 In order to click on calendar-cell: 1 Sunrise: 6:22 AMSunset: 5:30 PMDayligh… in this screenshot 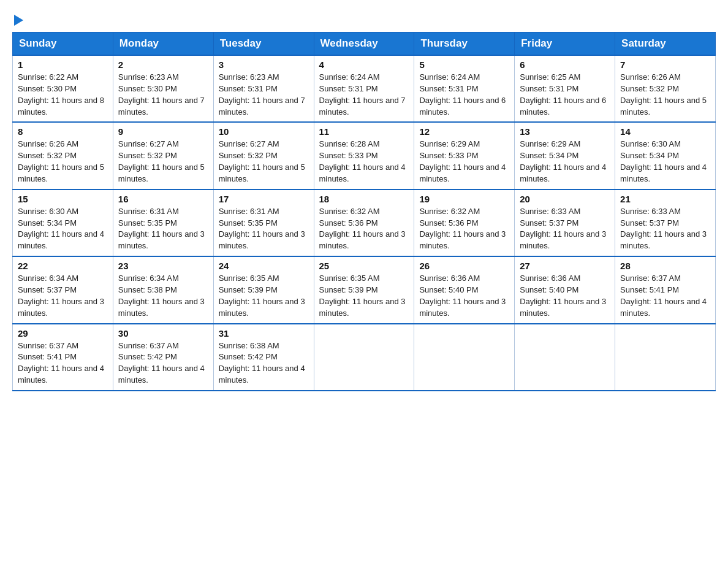, I will do `click(63, 88)`.